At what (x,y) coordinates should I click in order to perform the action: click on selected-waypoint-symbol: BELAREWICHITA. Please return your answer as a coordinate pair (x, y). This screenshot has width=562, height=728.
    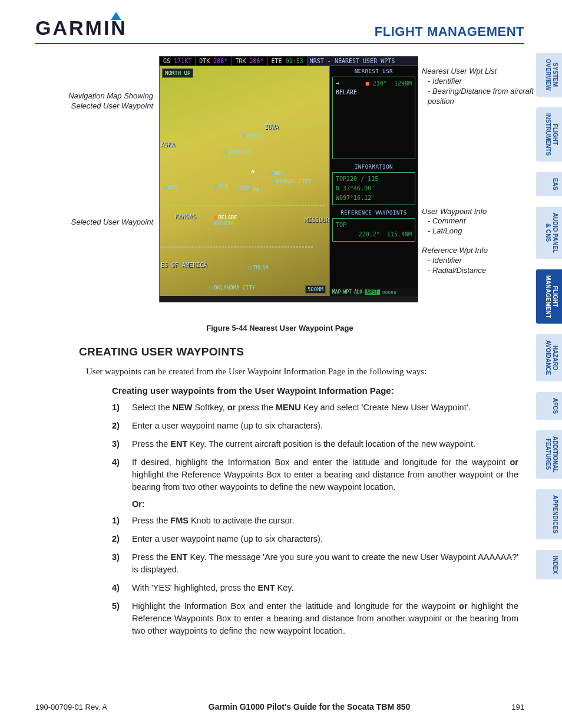
    Looking at the image, I should click on (226, 220).